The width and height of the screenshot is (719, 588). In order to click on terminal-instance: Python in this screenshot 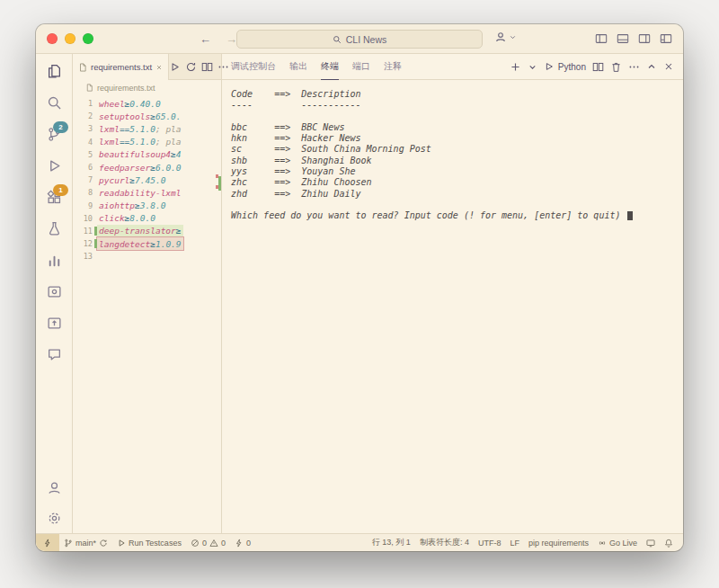, I will do `click(564, 67)`.